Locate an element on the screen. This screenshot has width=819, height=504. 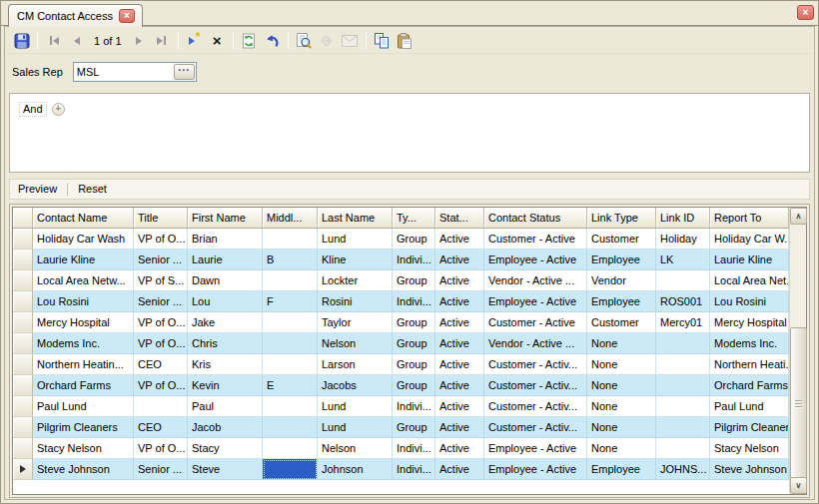
grid-cell: Pilgrim Cleaners is located at coordinates (84, 427).